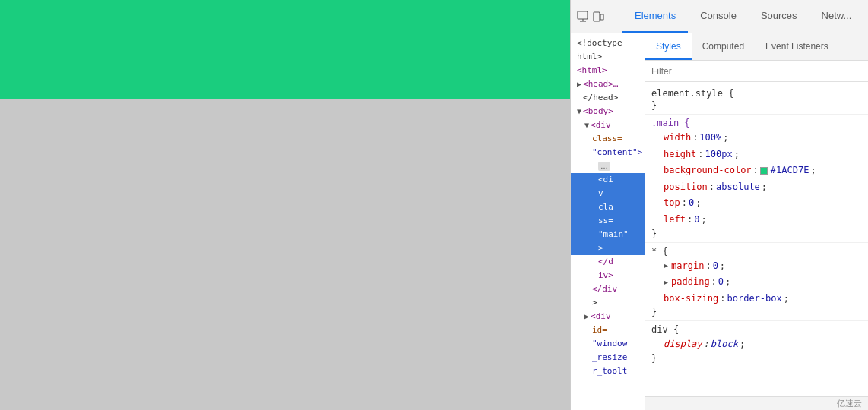  I want to click on subtab-styles: Styles, so click(669, 47).